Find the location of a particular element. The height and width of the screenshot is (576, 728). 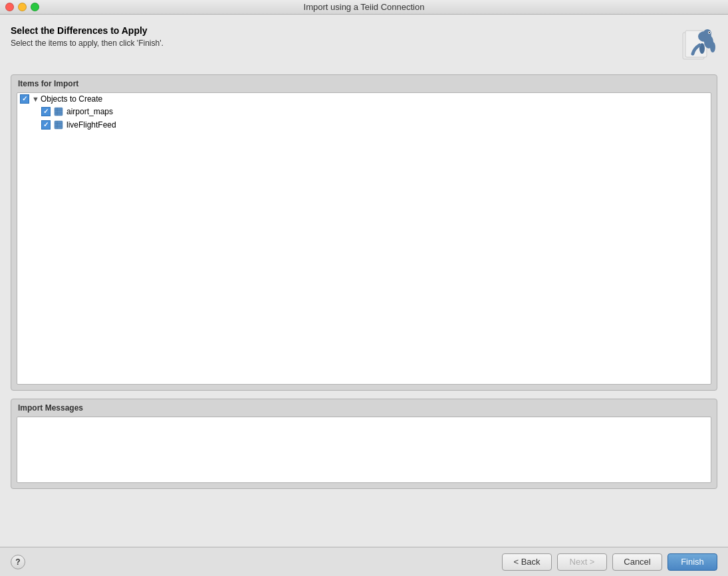

live-flight-feed-label: liveFlightFeed is located at coordinates (92, 125).